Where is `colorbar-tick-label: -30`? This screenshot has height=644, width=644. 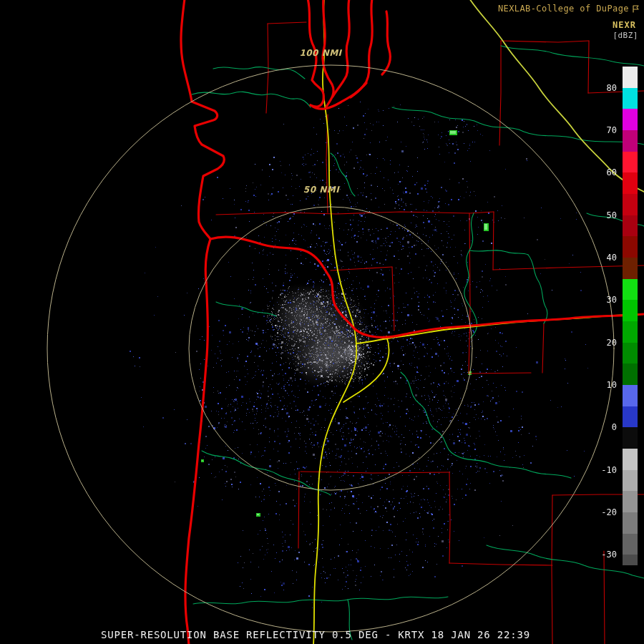 colorbar-tick-label: -30 is located at coordinates (609, 555).